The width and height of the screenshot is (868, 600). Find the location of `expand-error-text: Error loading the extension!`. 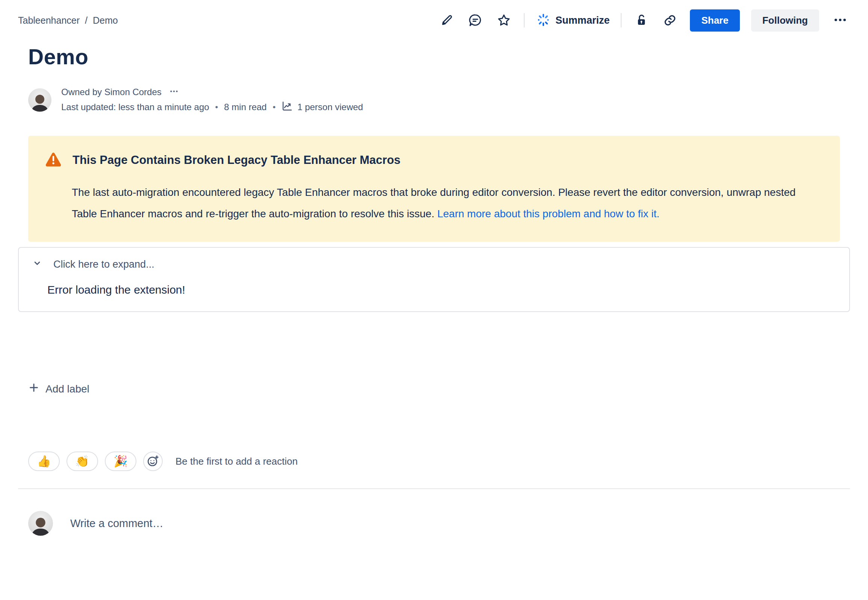

expand-error-text: Error loading the extension! is located at coordinates (434, 290).